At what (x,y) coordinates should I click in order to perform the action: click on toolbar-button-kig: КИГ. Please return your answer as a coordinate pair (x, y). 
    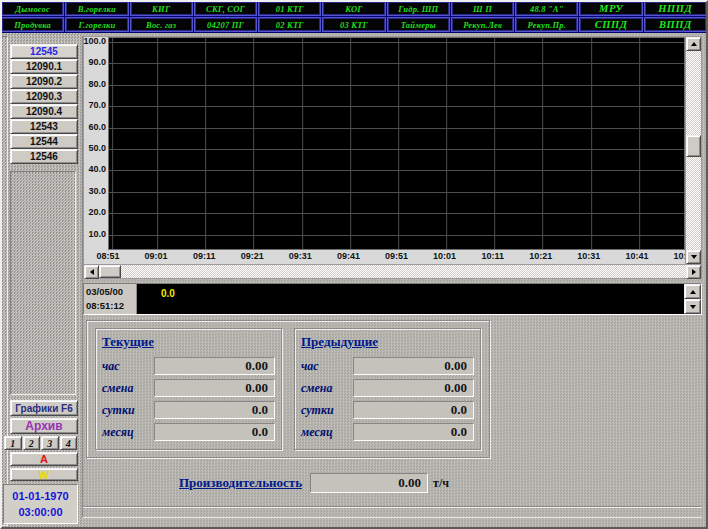
    Looking at the image, I should click on (162, 8).